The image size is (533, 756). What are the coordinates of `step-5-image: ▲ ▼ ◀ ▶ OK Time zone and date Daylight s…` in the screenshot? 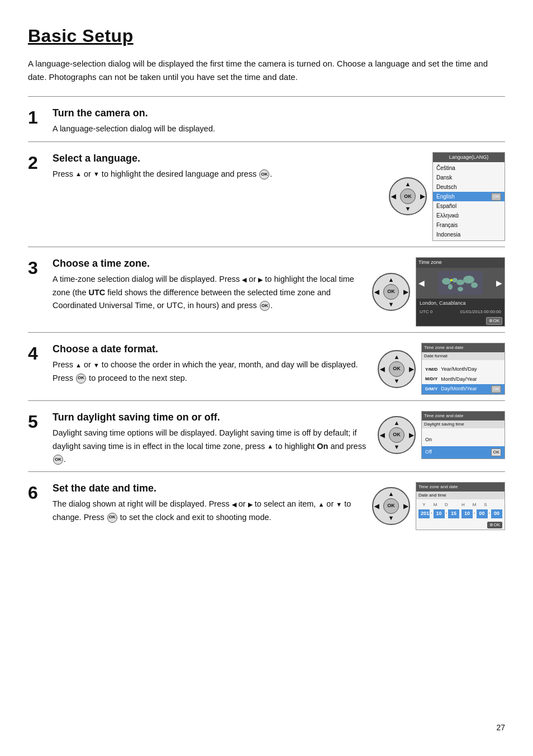 It's located at (441, 435).